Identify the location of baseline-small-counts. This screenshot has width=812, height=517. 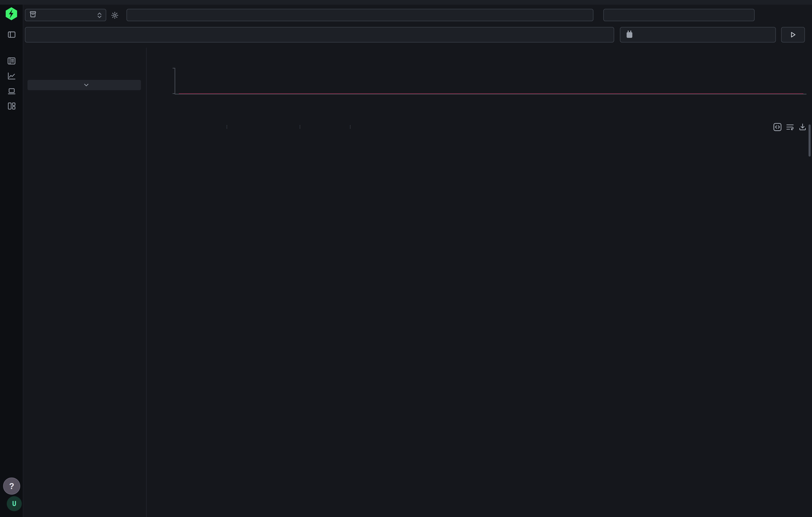
(491, 93).